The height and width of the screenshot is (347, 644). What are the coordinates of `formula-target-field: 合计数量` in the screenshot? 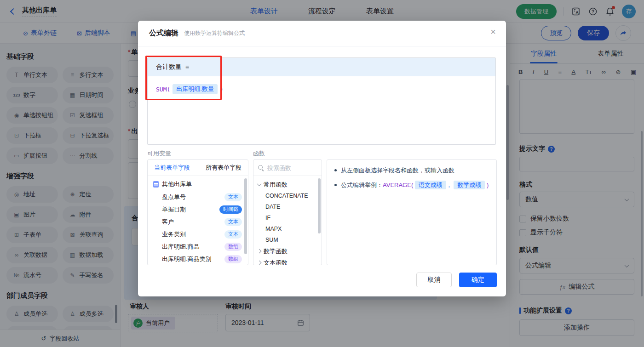 It's located at (169, 67).